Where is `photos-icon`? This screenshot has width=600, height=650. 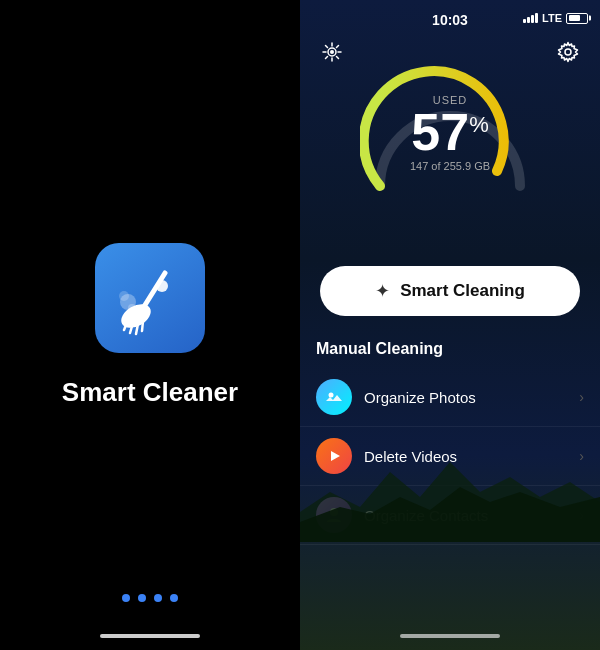
photos-icon is located at coordinates (334, 397).